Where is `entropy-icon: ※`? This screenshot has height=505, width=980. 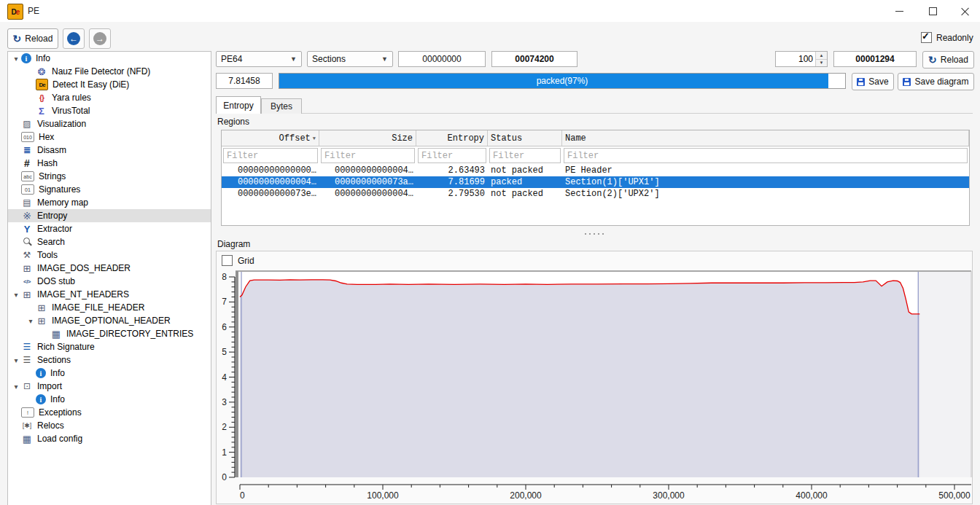
entropy-icon: ※ is located at coordinates (27, 216).